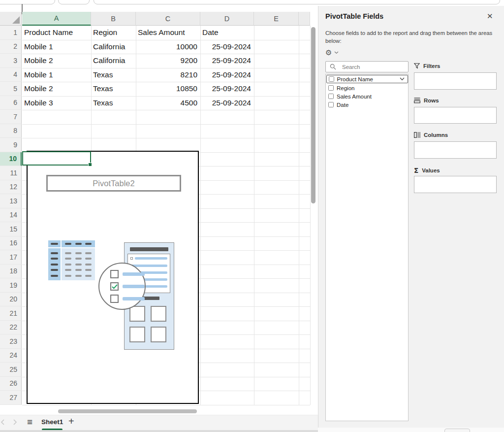  Describe the element at coordinates (416, 170) in the screenshot. I see `sigma-icon: Σ` at that location.